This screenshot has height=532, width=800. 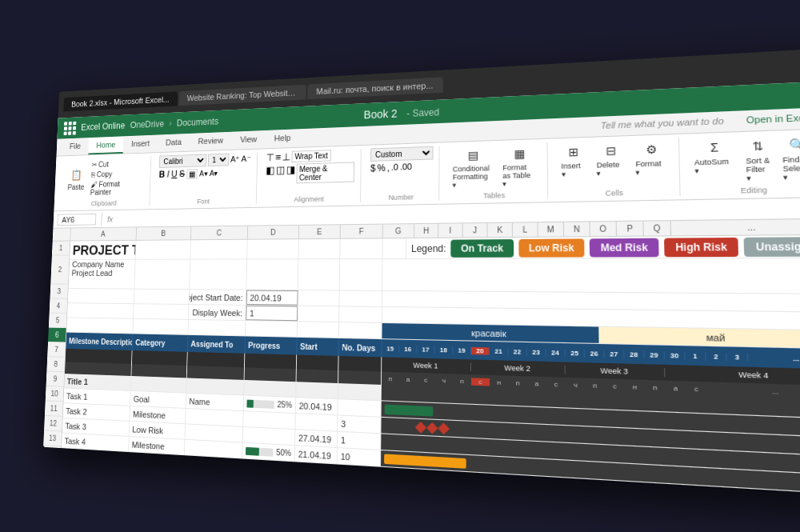 I want to click on row-num-4: 4, so click(x=59, y=306).